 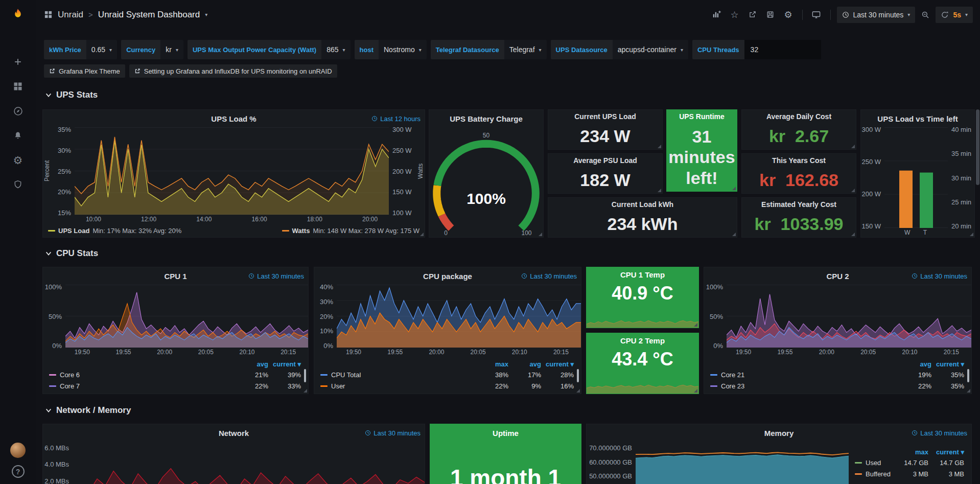 What do you see at coordinates (448, 276) in the screenshot?
I see `panel-title: CPU package` at bounding box center [448, 276].